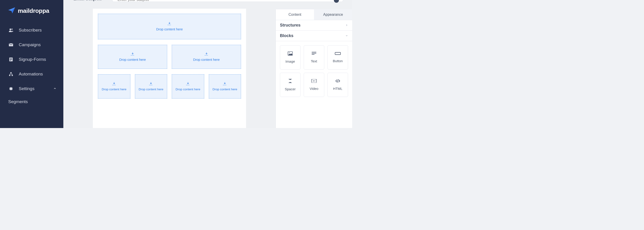  I want to click on section-label: Blocks, so click(287, 36).